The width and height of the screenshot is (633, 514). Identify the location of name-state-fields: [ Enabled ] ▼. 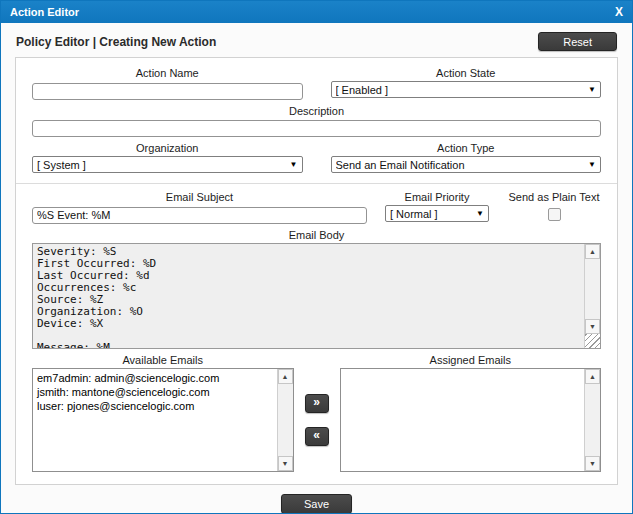
(316, 90).